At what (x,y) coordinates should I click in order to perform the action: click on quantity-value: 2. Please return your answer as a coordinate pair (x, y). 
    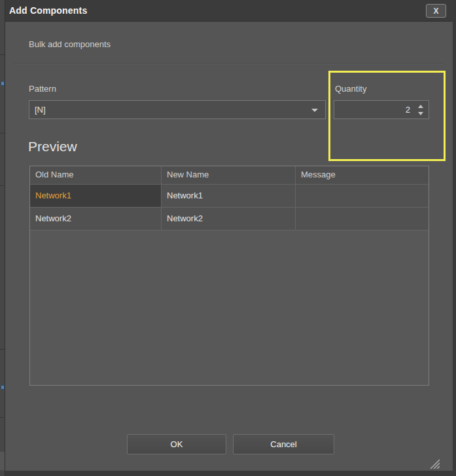
    Looking at the image, I should click on (408, 110).